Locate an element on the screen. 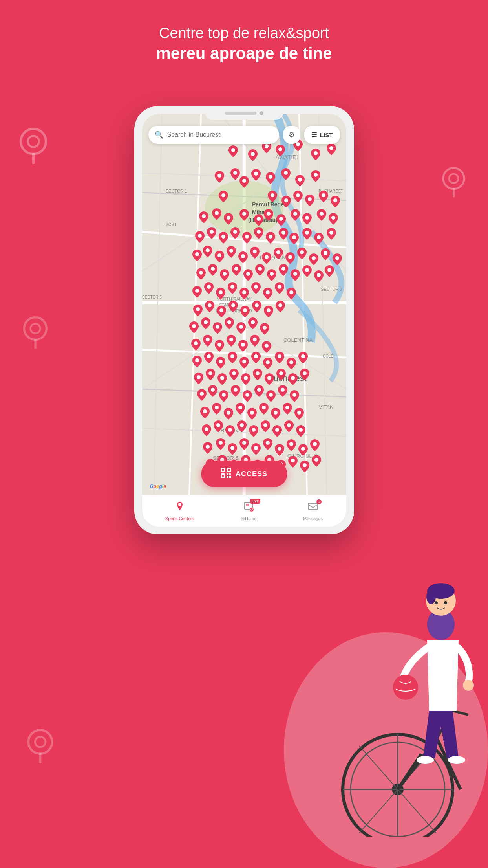 This screenshot has height=868, width=488. svg-text: ȘOS I is located at coordinates (171, 225).